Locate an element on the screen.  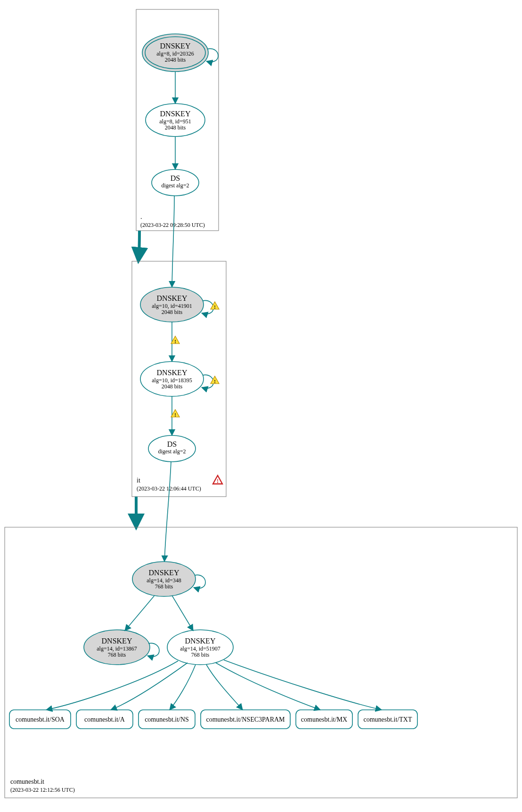
zone-root-timestamp: (2023-03-22 09:28:50 UTC) is located at coordinates (172, 225).